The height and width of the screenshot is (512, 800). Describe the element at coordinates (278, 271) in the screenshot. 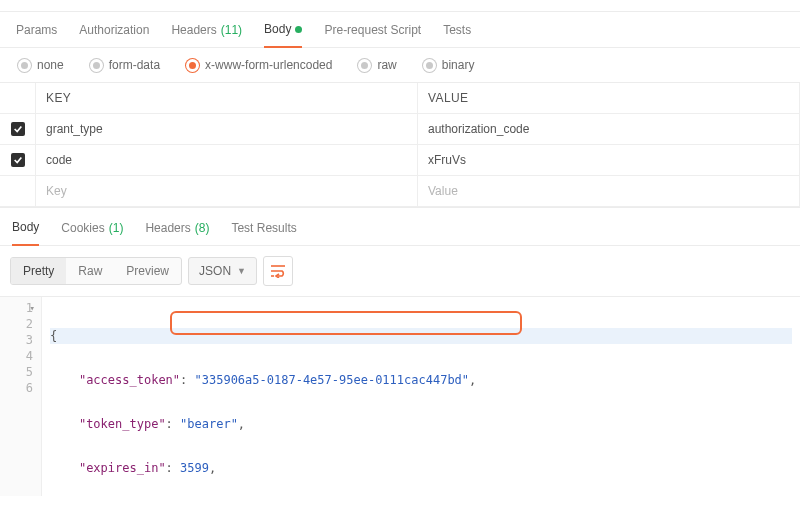

I see `line-wrap-icon` at that location.